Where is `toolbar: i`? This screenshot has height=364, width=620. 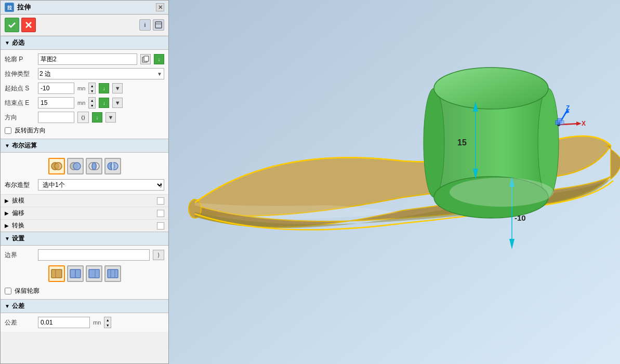
toolbar: i is located at coordinates (84, 25).